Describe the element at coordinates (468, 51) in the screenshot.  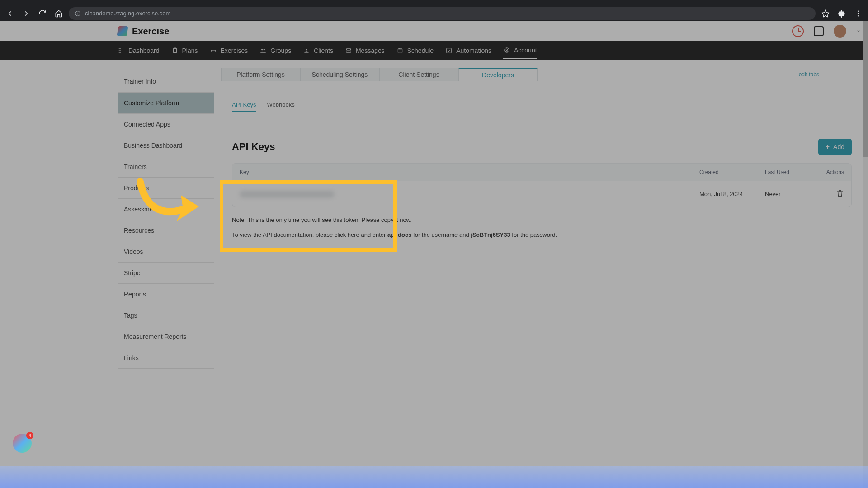
I see `nav-automations: Automations` at that location.